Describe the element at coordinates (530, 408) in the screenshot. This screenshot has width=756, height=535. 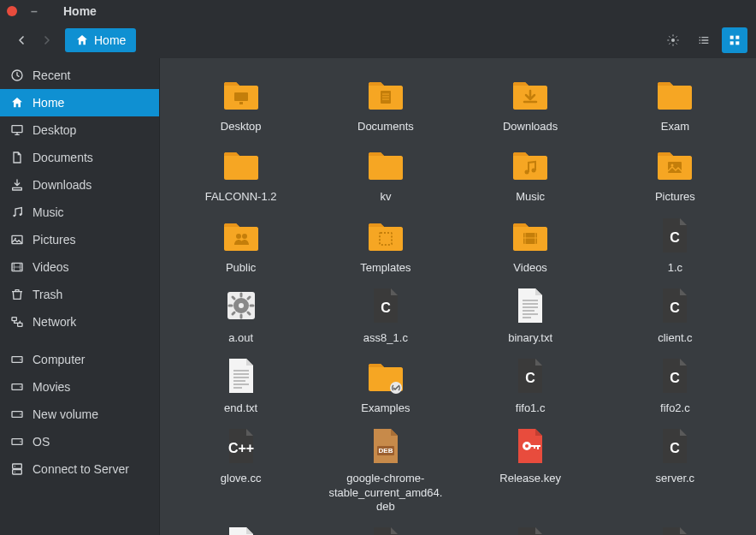
I see `file-label: fifo1.c` at that location.